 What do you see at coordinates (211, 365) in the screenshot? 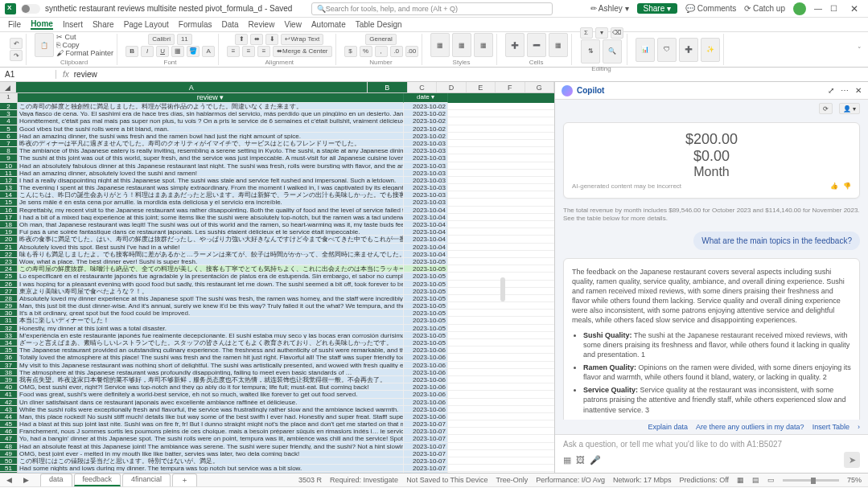
I see `cell-review: My visit to this Japanese restaurant was…` at bounding box center [211, 365].